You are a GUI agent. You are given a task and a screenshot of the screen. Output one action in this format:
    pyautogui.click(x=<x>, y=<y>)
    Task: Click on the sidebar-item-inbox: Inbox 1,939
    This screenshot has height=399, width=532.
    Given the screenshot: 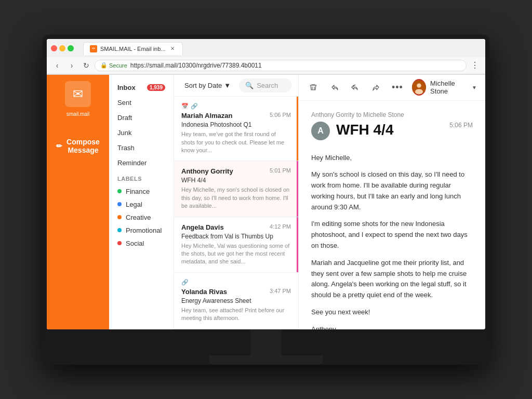 What is the action you would take?
    pyautogui.click(x=141, y=87)
    